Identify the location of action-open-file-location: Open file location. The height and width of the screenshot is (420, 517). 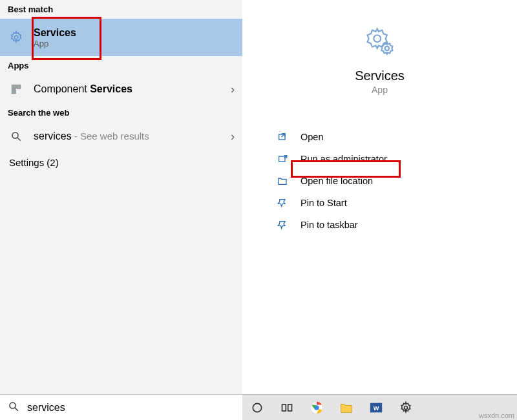
(397, 181).